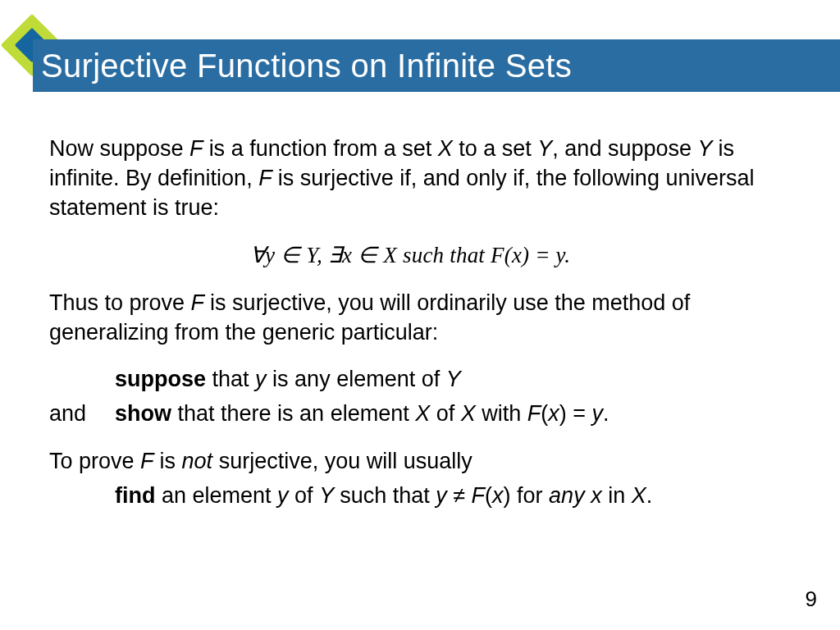  I want to click on text: an element, so click(217, 495).